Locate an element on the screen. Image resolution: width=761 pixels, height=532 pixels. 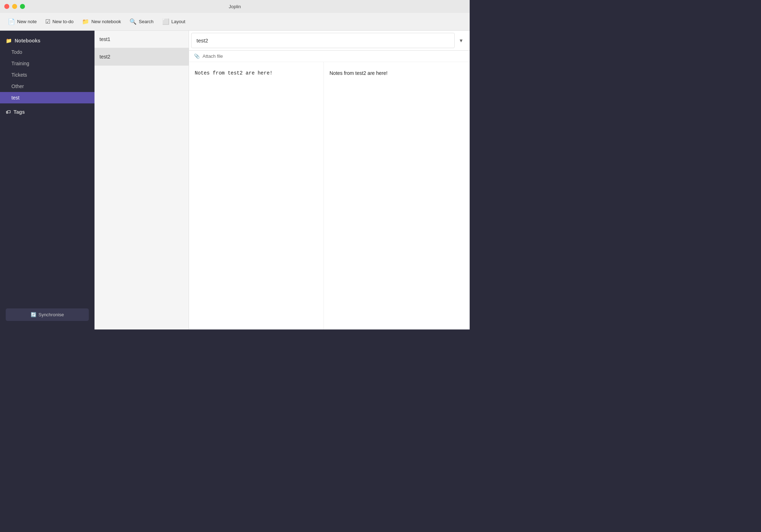
sidebar-item-test-label: test is located at coordinates (16, 98).